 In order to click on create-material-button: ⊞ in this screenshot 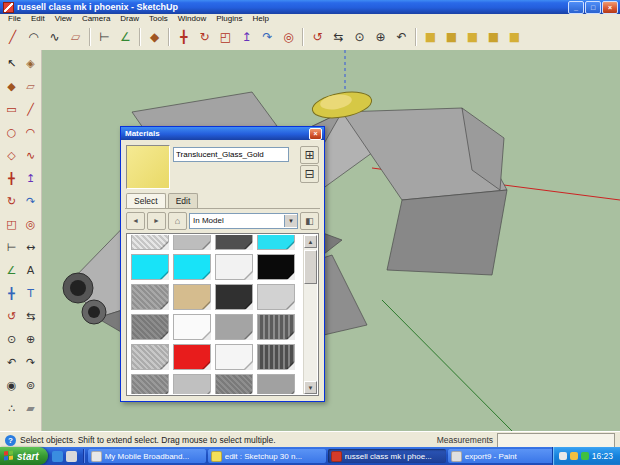, I will do `click(310, 155)`.